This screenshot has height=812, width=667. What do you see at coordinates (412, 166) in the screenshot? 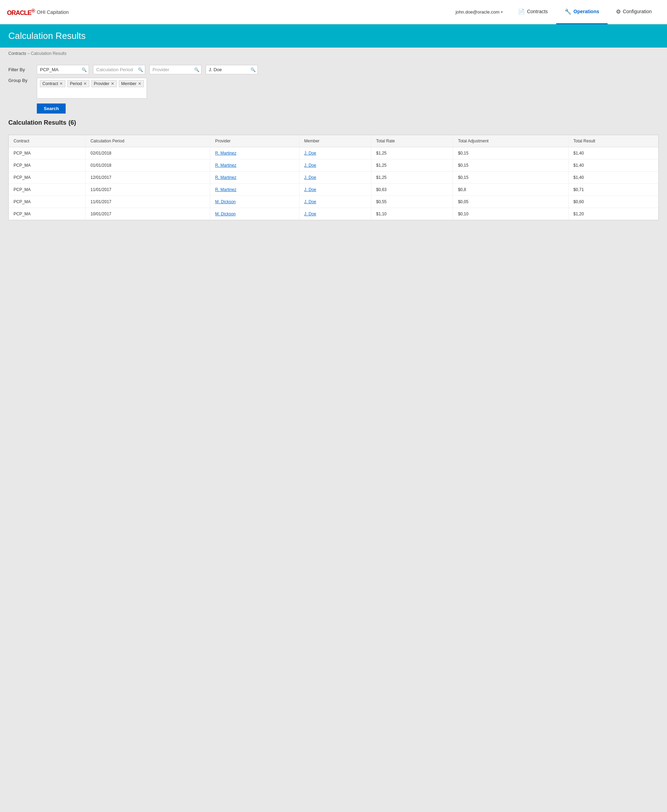
I see `cell-total-rate-1: $1,25` at bounding box center [412, 166].